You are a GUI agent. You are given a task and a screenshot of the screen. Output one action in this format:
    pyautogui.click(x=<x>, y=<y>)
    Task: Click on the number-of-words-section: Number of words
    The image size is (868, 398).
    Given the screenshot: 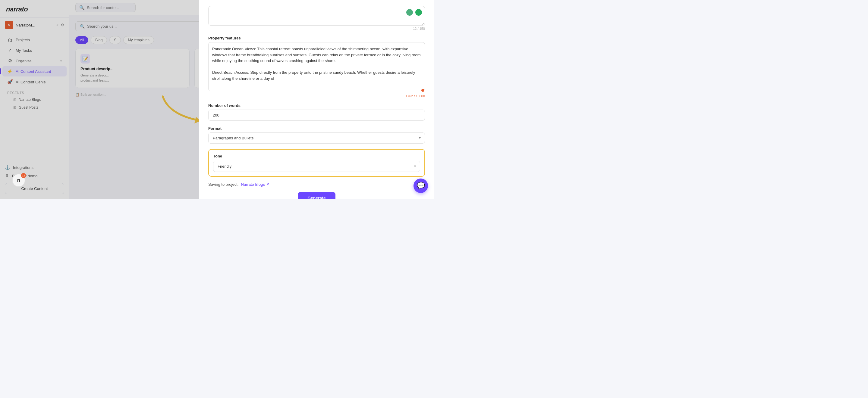 What is the action you would take?
    pyautogui.click(x=317, y=112)
    